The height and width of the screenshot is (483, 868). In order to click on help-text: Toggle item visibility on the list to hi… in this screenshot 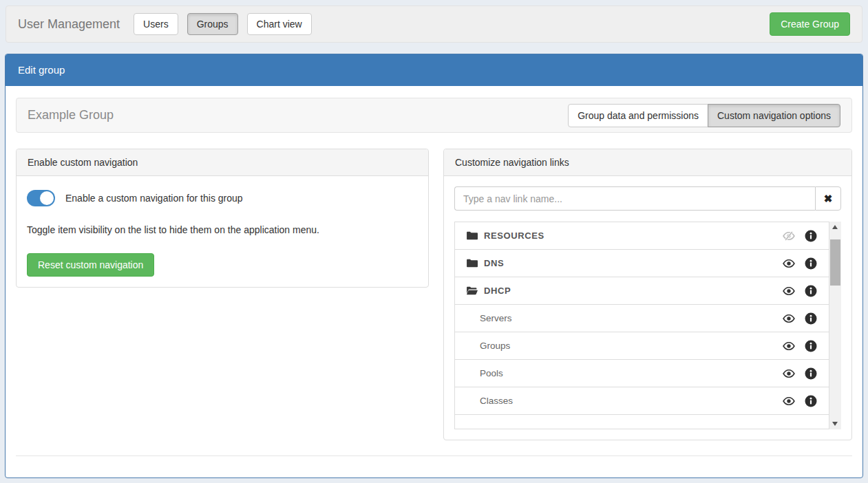, I will do `click(222, 230)`.